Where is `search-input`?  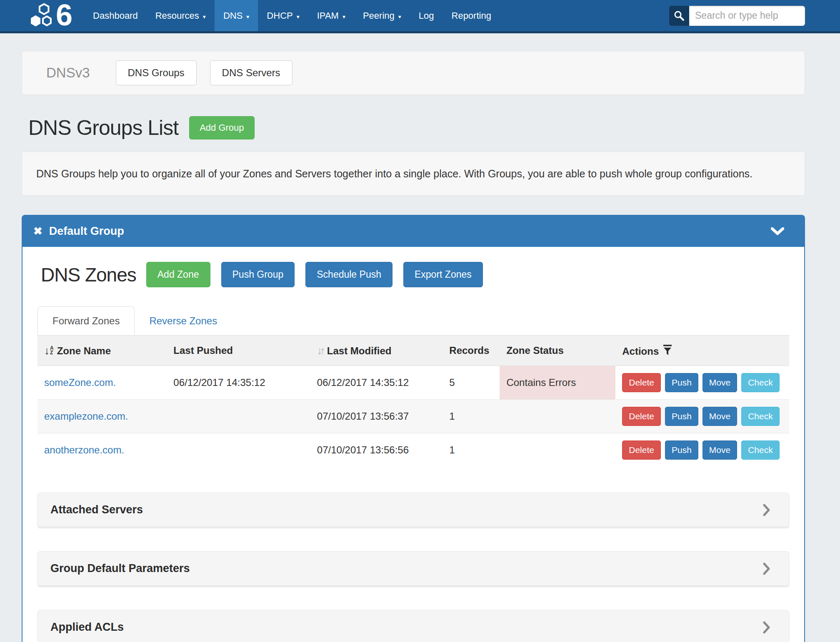
search-input is located at coordinates (747, 16).